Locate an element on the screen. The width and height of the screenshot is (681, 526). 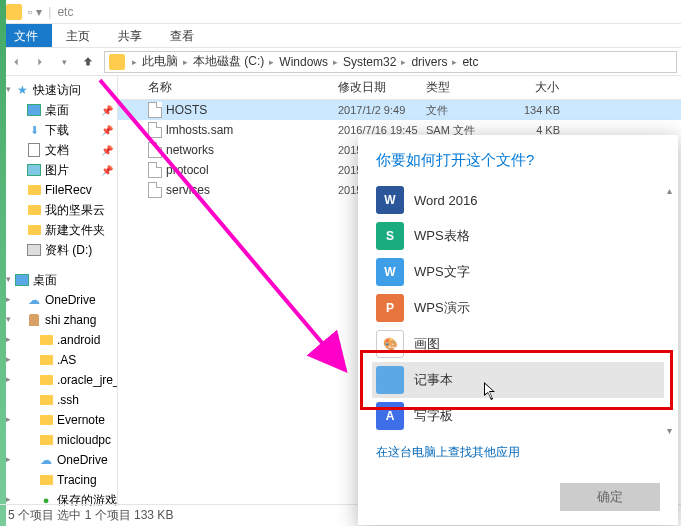
tab-file: 文件 is located at coordinates (26, 36).